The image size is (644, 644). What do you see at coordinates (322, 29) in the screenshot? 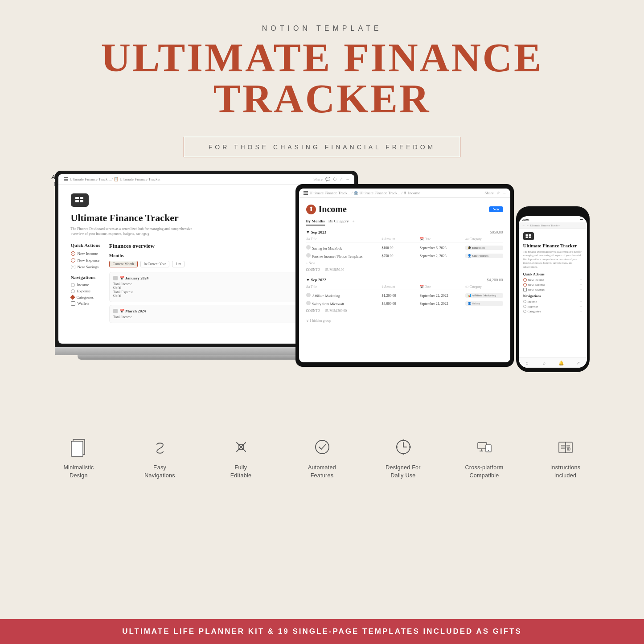
I see `notion-template-label: NOTION TEMPLATE` at bounding box center [322, 29].